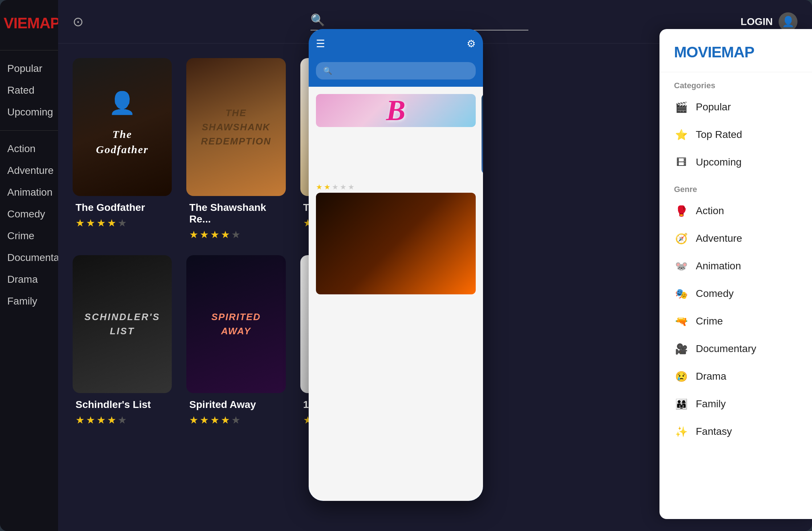 This screenshot has width=812, height=531. I want to click on dropdown-adventure: 🧭 Adventure, so click(736, 238).